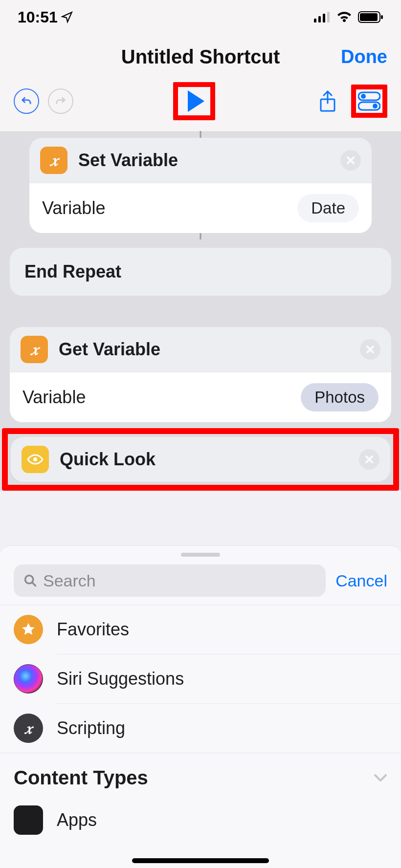  I want to click on play-icon, so click(196, 101).